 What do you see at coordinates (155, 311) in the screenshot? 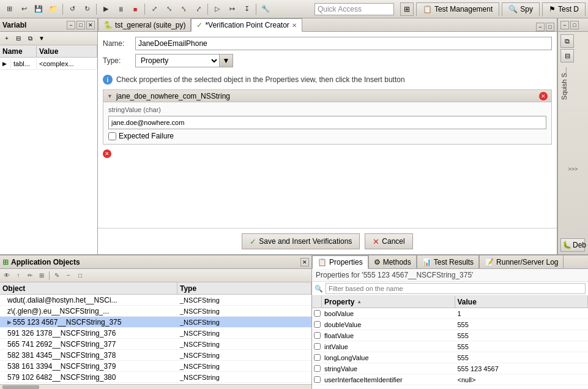
I see `objects-row-1: z\(.glen@).eu__NSCFString_... _NSCFStrin…` at bounding box center [155, 311].